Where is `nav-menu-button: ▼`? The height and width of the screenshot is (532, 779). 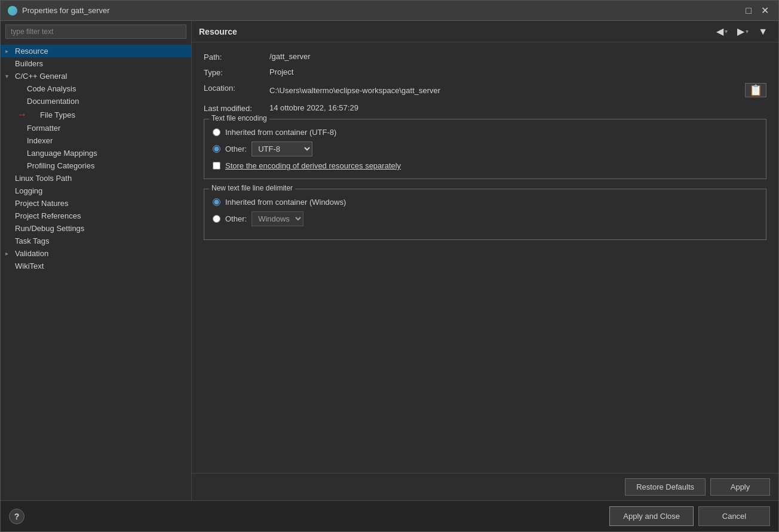 nav-menu-button: ▼ is located at coordinates (763, 32).